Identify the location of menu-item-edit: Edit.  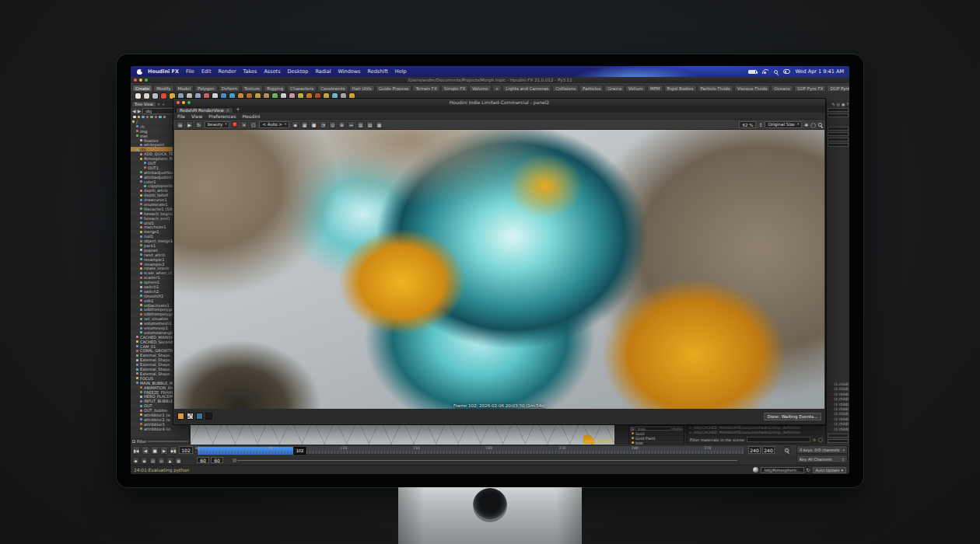
(207, 71).